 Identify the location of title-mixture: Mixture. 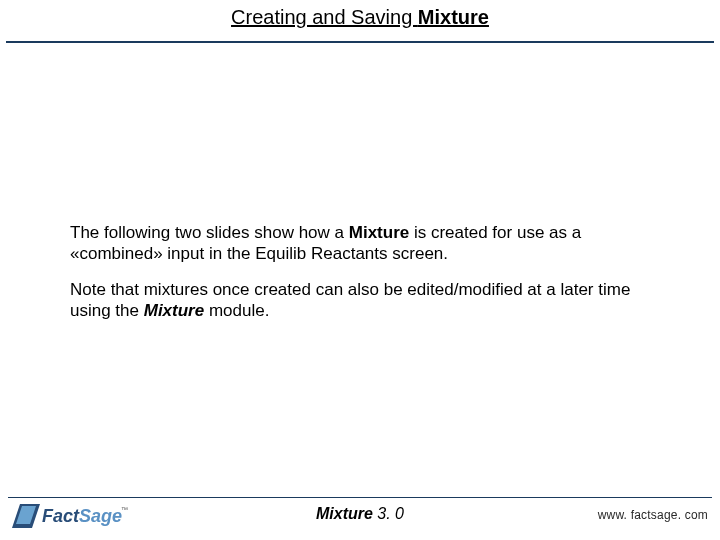
(454, 17).